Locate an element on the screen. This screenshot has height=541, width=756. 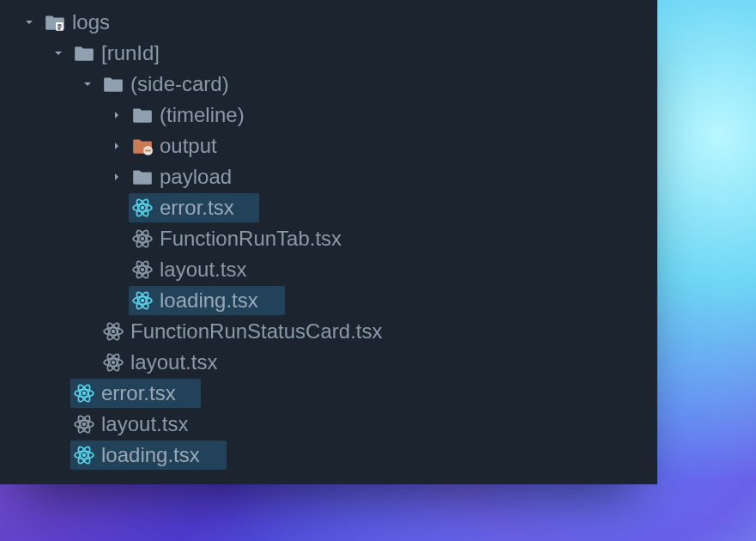
tree-folder-side-card: (side-card) is located at coordinates (329, 84).